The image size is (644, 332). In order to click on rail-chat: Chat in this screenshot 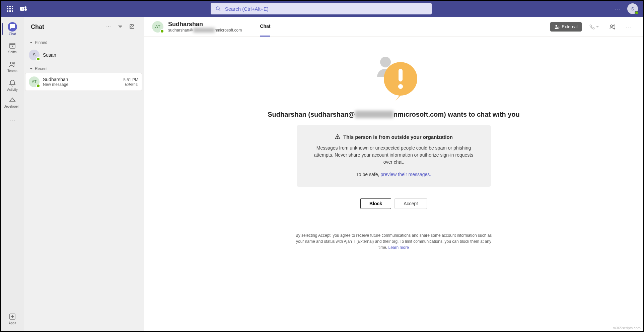, I will do `click(12, 29)`.